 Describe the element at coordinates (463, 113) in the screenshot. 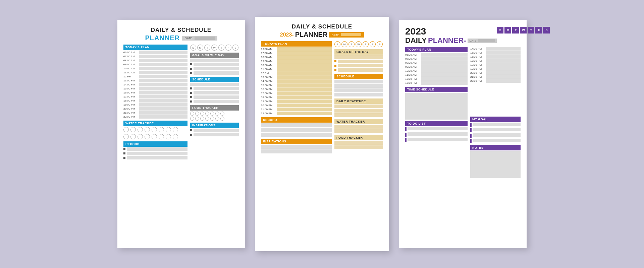

I see `card3-main: TODAY'S PLAN 06:00 AM07:00 AM08:00 AM09:…` at that location.